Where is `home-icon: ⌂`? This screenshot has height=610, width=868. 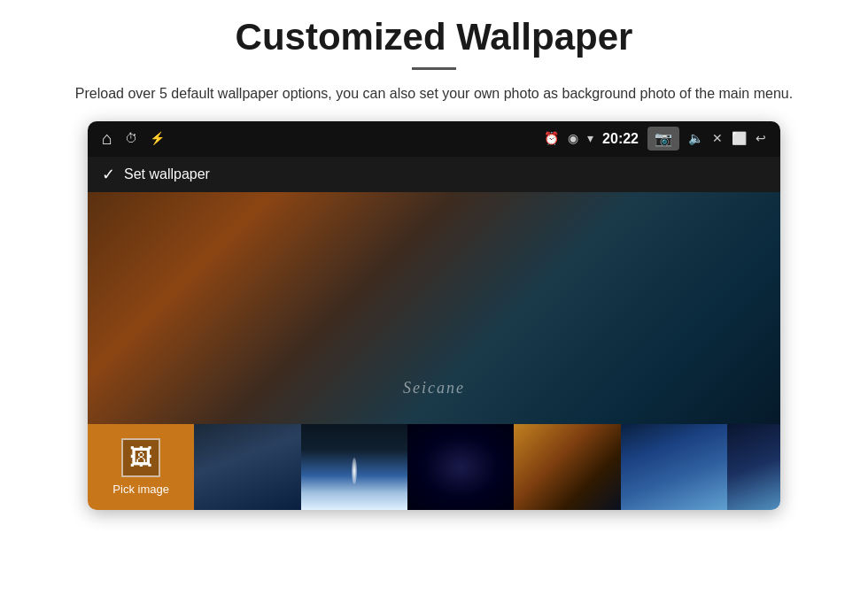 home-icon: ⌂ is located at coordinates (107, 138).